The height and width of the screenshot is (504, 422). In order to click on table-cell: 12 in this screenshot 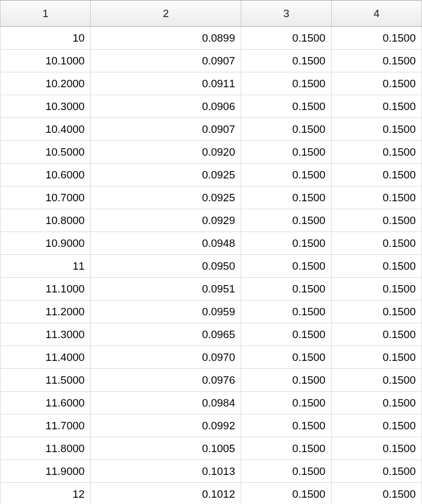, I will do `click(46, 494)`.